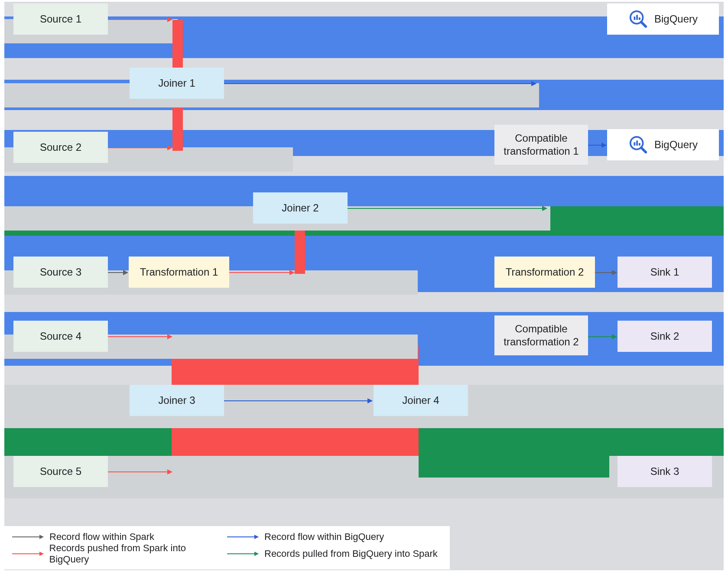  What do you see at coordinates (61, 19) in the screenshot?
I see `node-source-1: Source 1` at bounding box center [61, 19].